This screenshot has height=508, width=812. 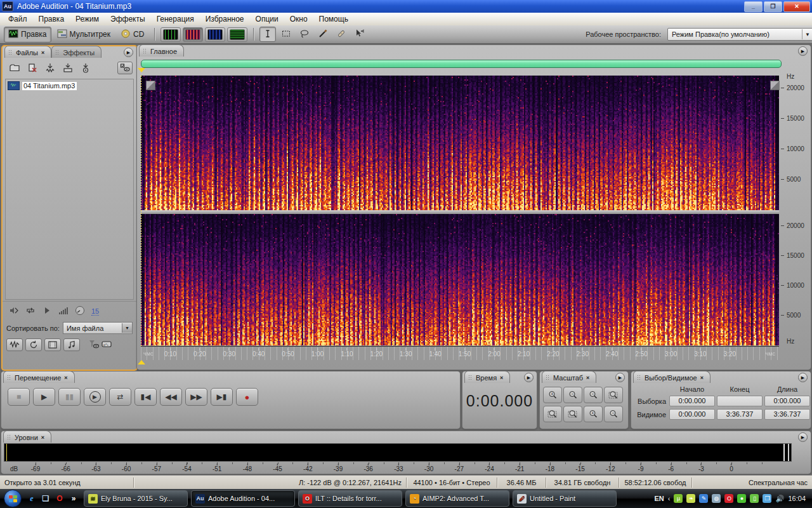 I want to click on import-file-icon, so click(x=50, y=68).